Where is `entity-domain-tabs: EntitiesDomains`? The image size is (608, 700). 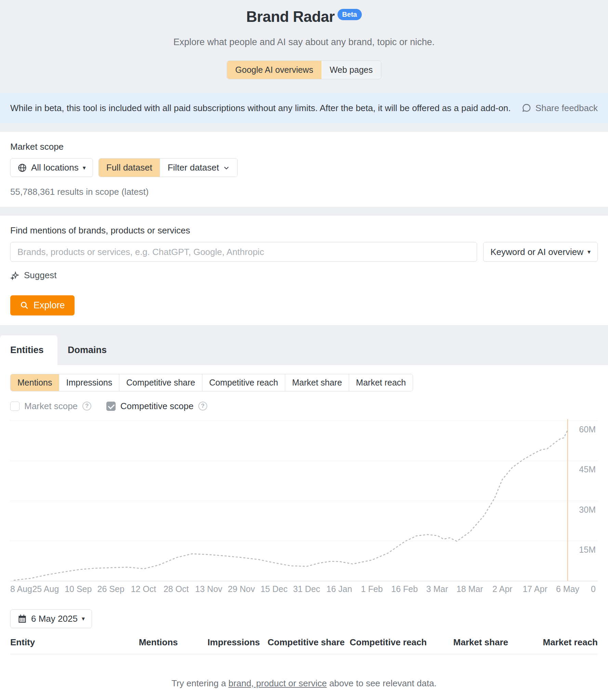 entity-domain-tabs: EntitiesDomains is located at coordinates (304, 350).